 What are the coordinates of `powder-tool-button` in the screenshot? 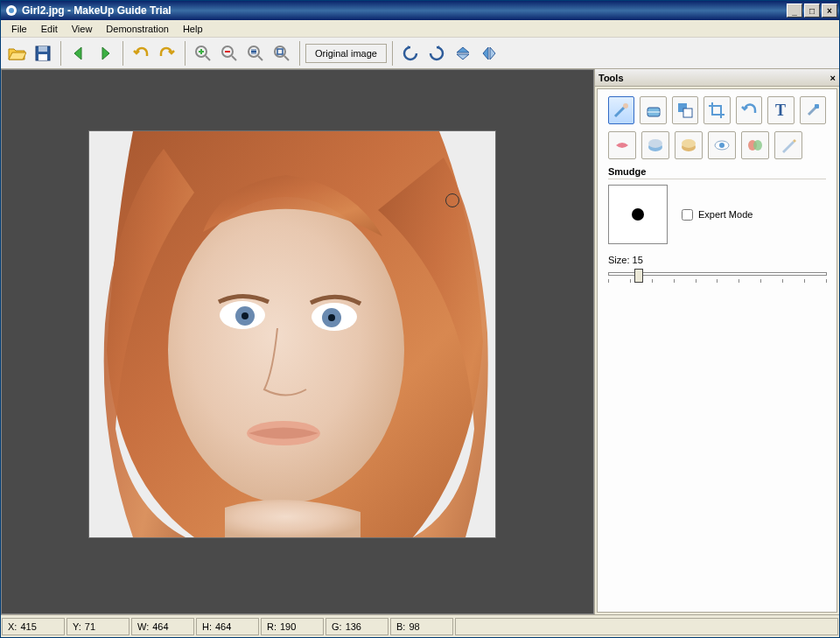 It's located at (655, 145).